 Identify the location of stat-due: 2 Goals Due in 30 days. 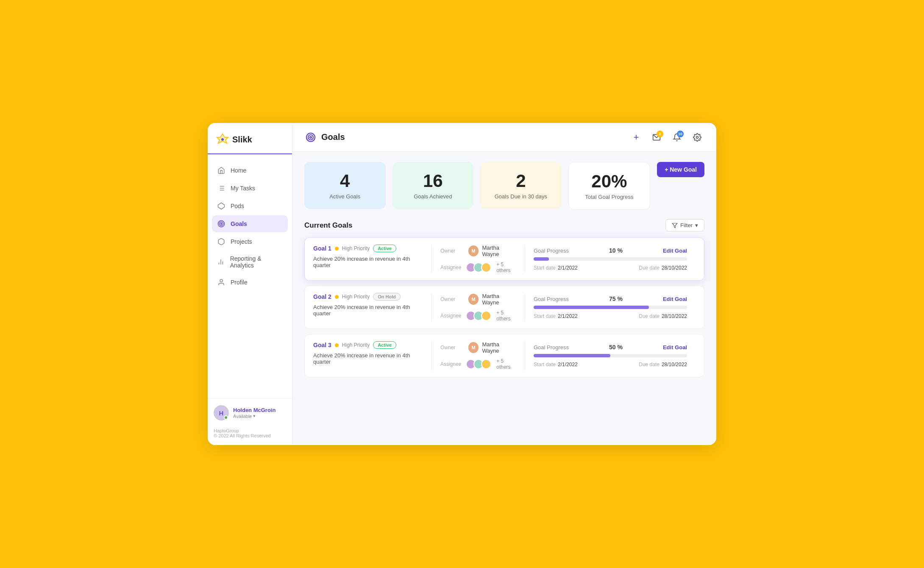
(521, 186).